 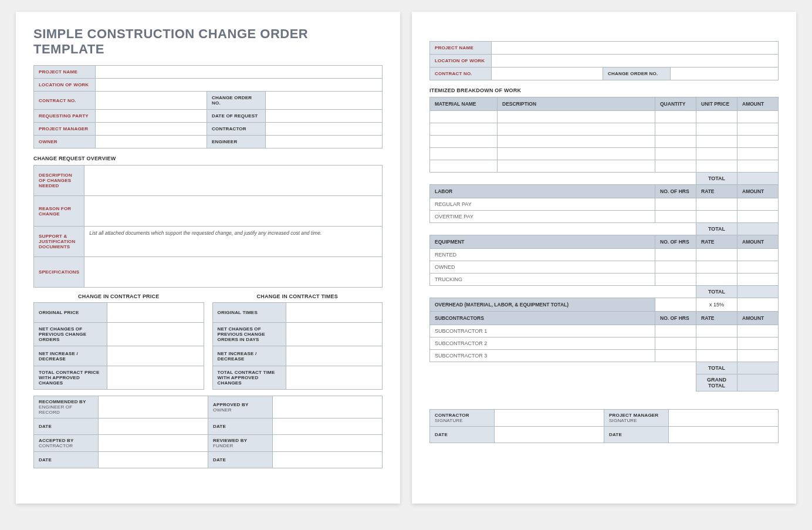 What do you see at coordinates (717, 318) in the screenshot?
I see `sub-col-rate: RATE` at bounding box center [717, 318].